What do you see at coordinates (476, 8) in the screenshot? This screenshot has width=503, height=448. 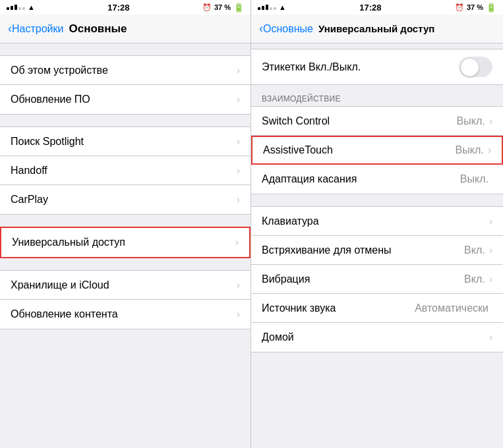 I see `right-status-right: ⏰ 37 % 🔋` at bounding box center [476, 8].